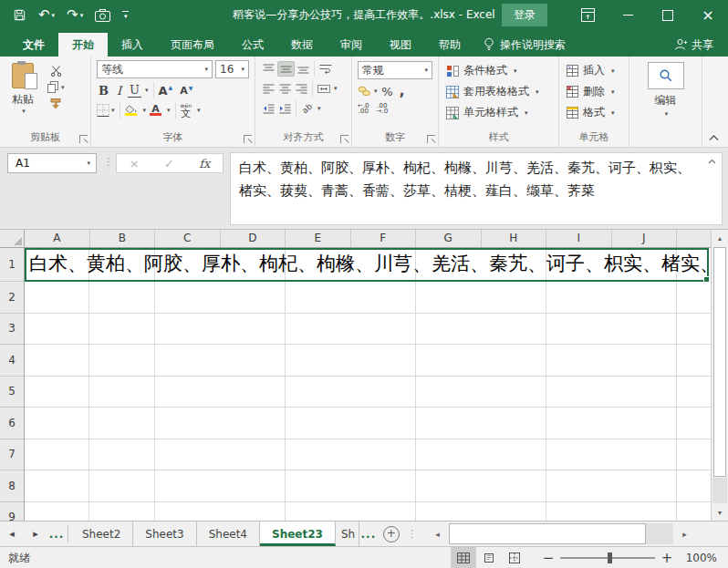  Describe the element at coordinates (285, 89) in the screenshot. I see `align-center-button` at that location.